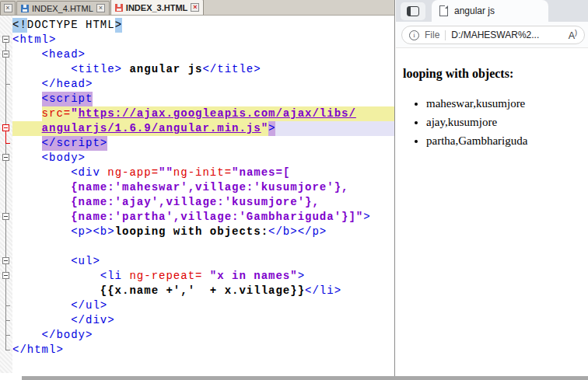  Describe the element at coordinates (198, 99) in the screenshot. I see `code-line: <script` at that location.